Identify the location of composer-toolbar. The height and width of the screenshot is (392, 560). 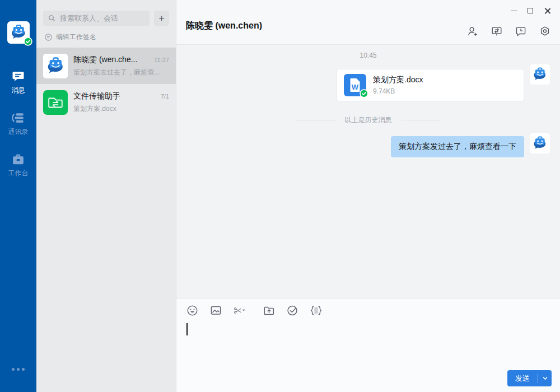
(368, 308).